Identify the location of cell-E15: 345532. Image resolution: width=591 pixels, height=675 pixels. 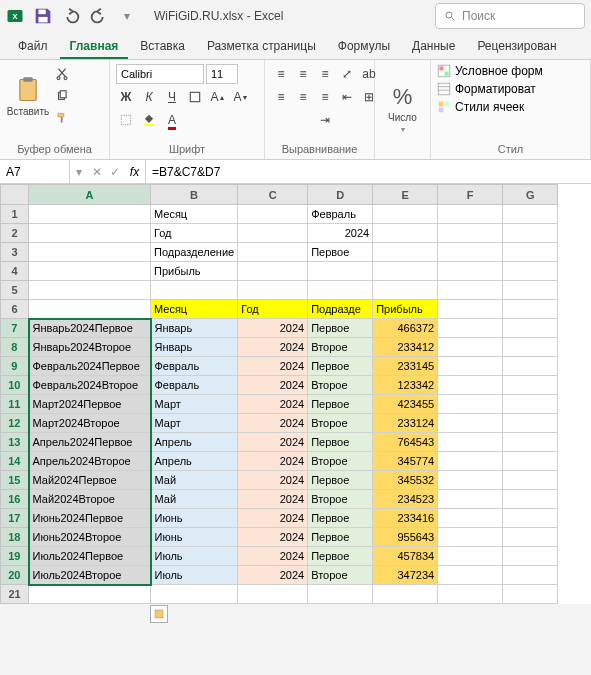
(406, 480).